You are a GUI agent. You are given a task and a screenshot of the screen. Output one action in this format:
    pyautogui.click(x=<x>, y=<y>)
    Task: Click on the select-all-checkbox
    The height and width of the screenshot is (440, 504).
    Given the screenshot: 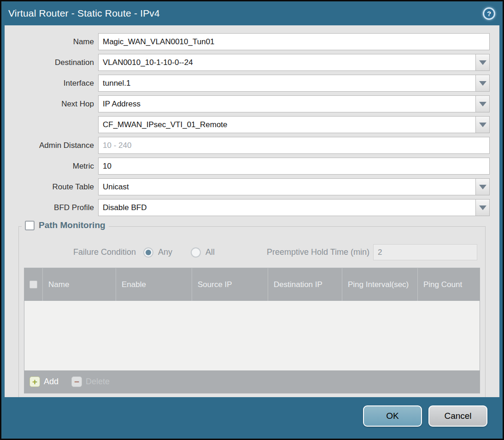 What is the action you would take?
    pyautogui.click(x=33, y=285)
    